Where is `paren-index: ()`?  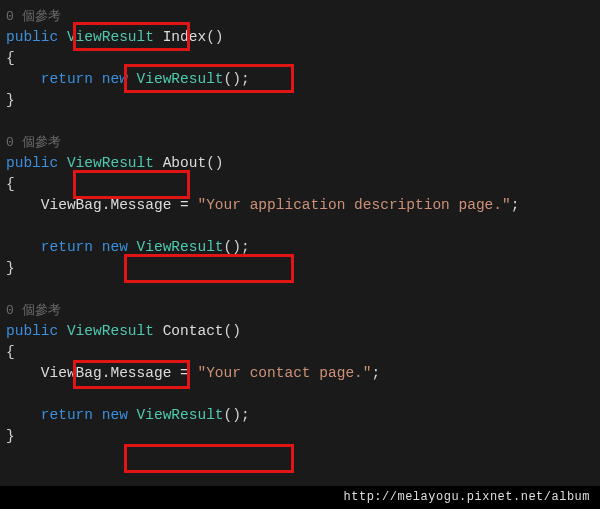
paren-index: () is located at coordinates (214, 37).